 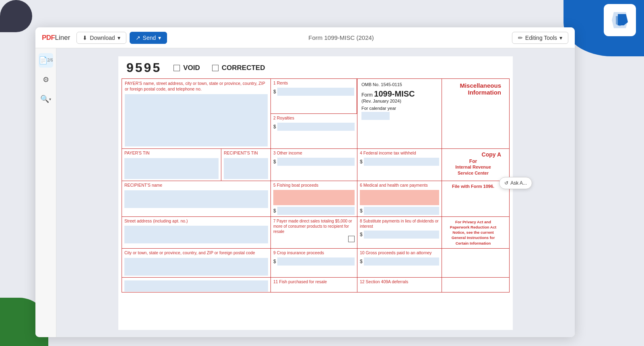 What do you see at coordinates (314, 83) in the screenshot?
I see `rents-label: 1 Rents` at bounding box center [314, 83].